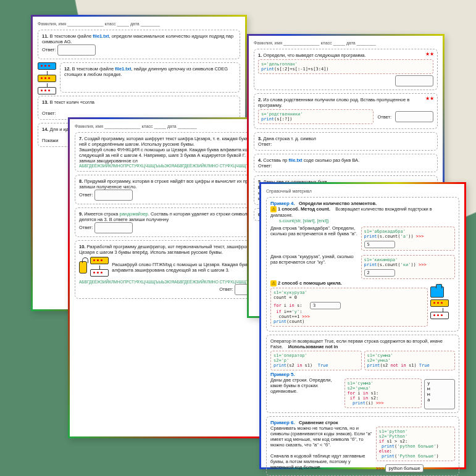 Image resolution: width=476 pixels, height=476 pixels. Describe the element at coordinates (346, 163) in the screenshot. I see `task-4: 4. Составь пр file.txt соде сколько раз …` at that location.